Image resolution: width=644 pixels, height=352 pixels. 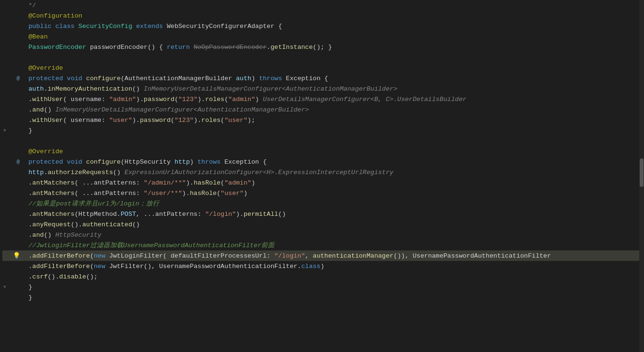 What do you see at coordinates (335, 89) in the screenshot?
I see `line-text: auth.inMemoryAuthentication() InMemoryUs…` at bounding box center [335, 89].